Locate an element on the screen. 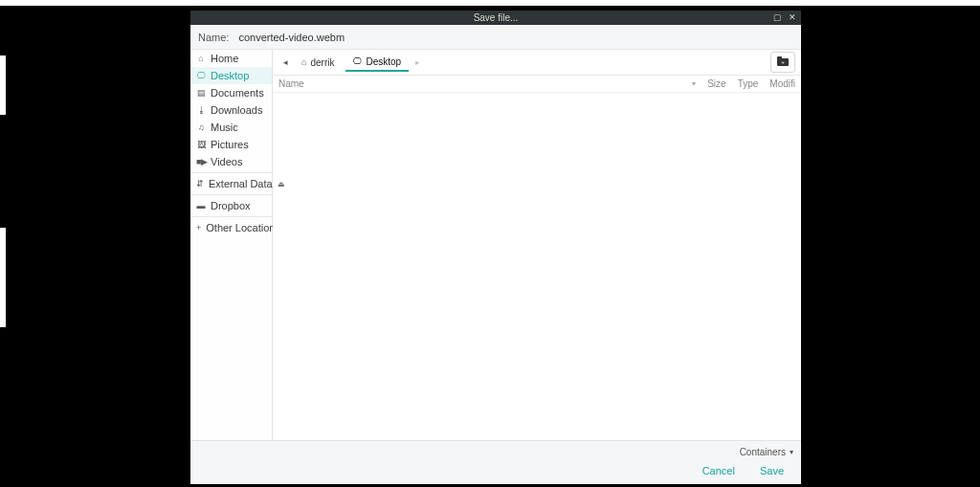 The height and width of the screenshot is (487, 980). new-folder-icon: + is located at coordinates (783, 62).